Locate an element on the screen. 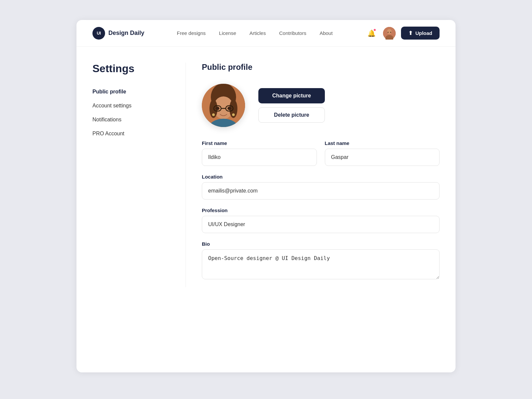 The width and height of the screenshot is (532, 399). sidebar-item-notifications: Notifications is located at coordinates (139, 120).